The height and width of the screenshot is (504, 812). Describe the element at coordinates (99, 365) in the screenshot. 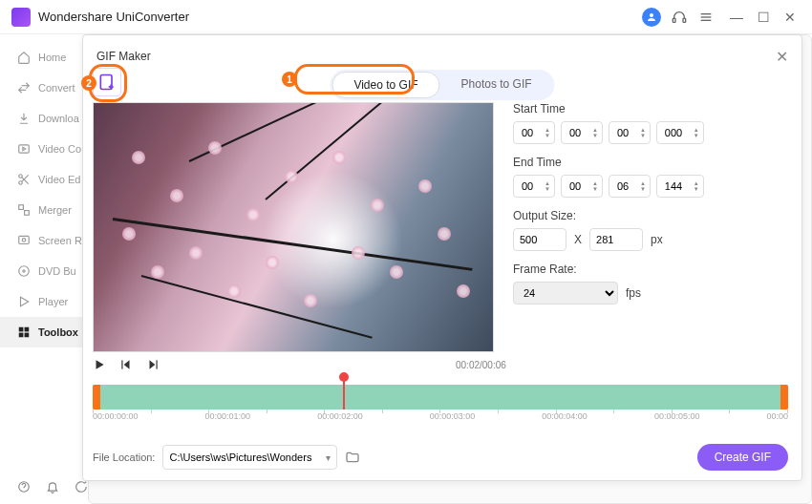

I see `play-button` at that location.